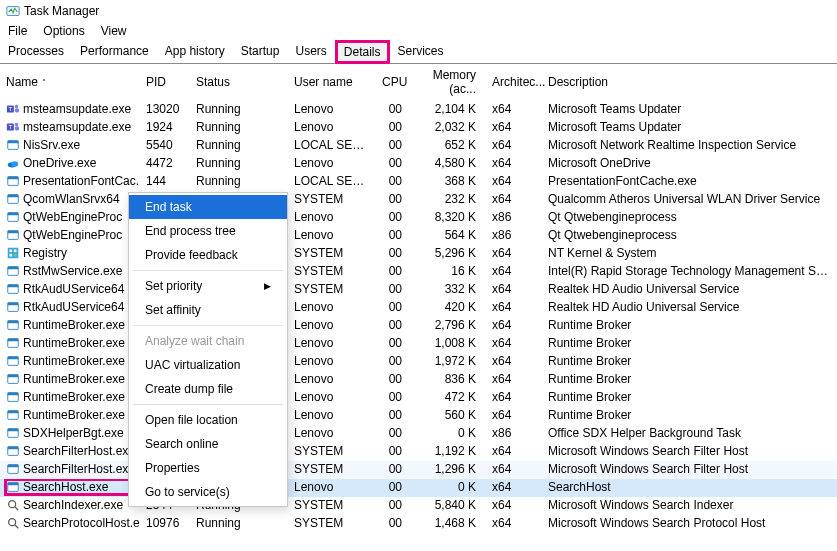 This screenshot has height=551, width=837. I want to click on process-name: SearchFilterHost.ex, so click(76, 469).